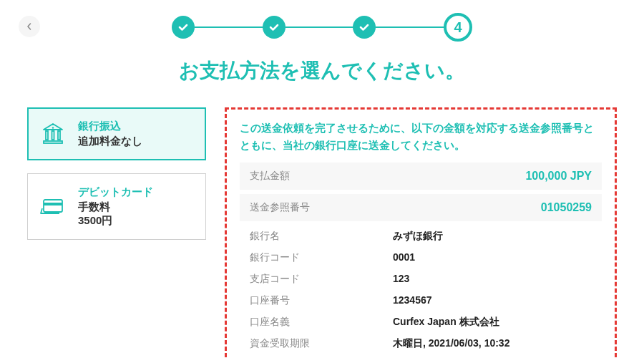  I want to click on step-3-complete, so click(364, 27).